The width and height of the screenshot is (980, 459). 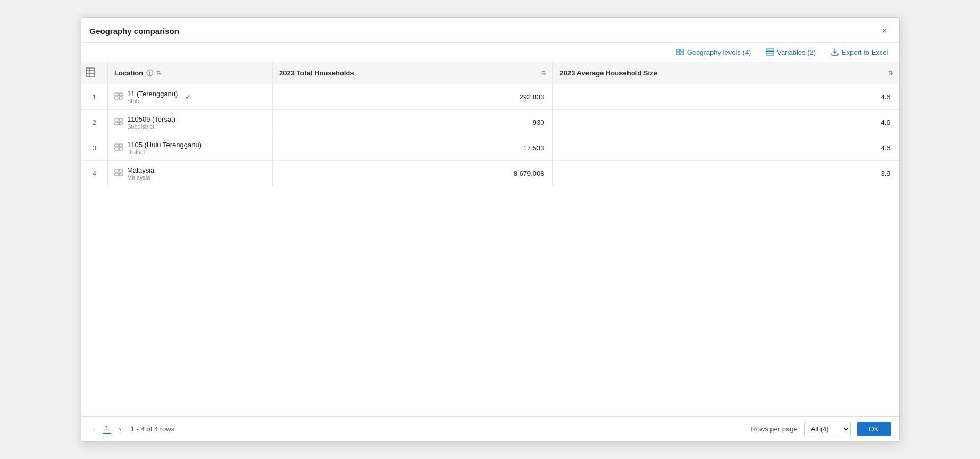 What do you see at coordinates (317, 73) in the screenshot?
I see `col-households-label: 2023 Total Households` at bounding box center [317, 73].